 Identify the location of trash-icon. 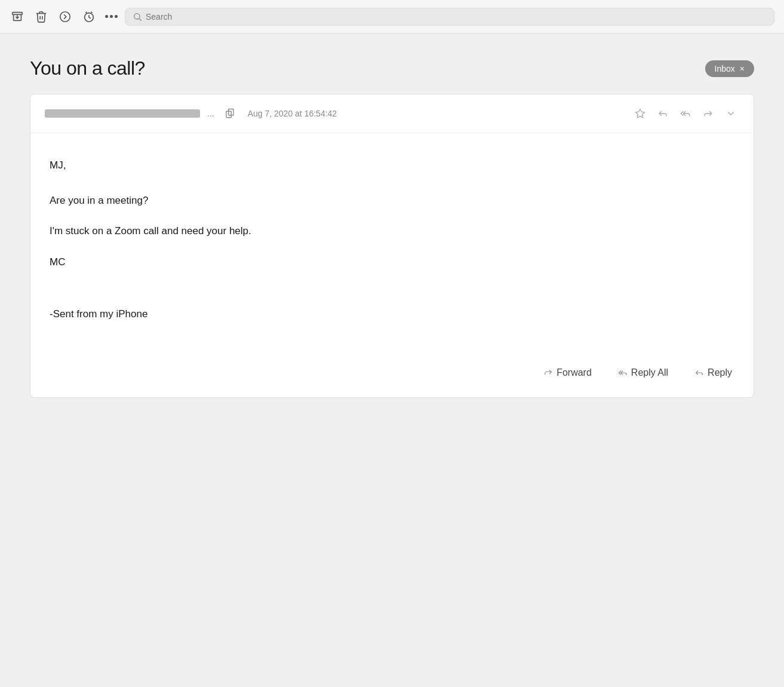
(41, 17).